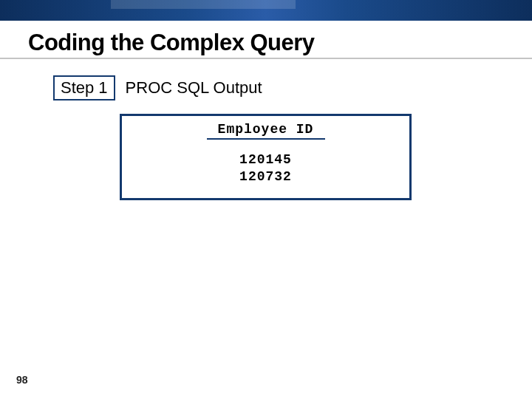 Image resolution: width=532 pixels, height=399 pixels. I want to click on output-value-row: 120732, so click(266, 177).